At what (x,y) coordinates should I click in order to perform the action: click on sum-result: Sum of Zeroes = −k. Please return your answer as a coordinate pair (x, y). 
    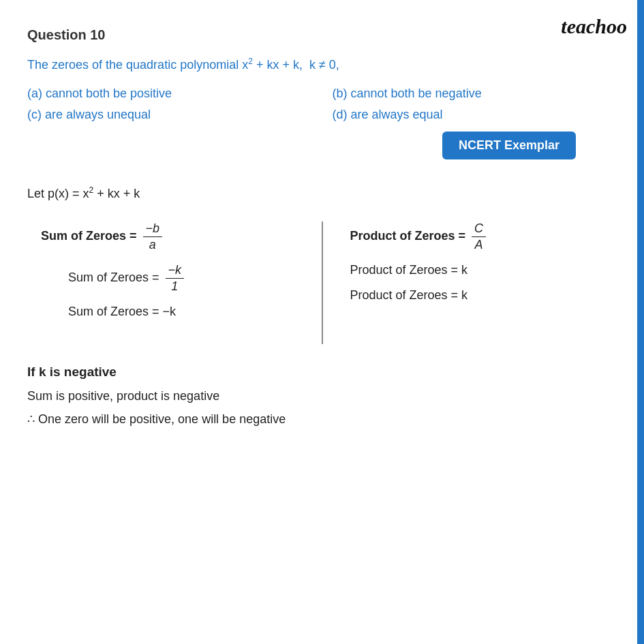
    Looking at the image, I should click on (122, 311).